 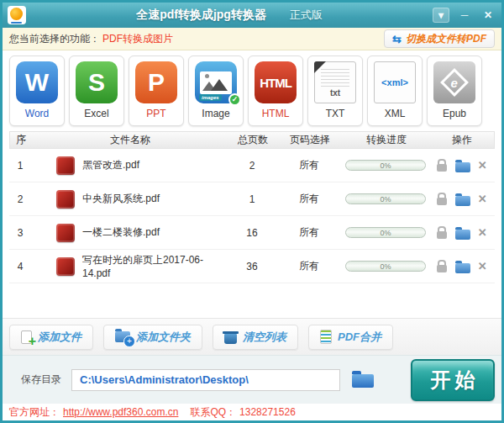 I want to click on format-card-word: W Word, so click(x=37, y=91).